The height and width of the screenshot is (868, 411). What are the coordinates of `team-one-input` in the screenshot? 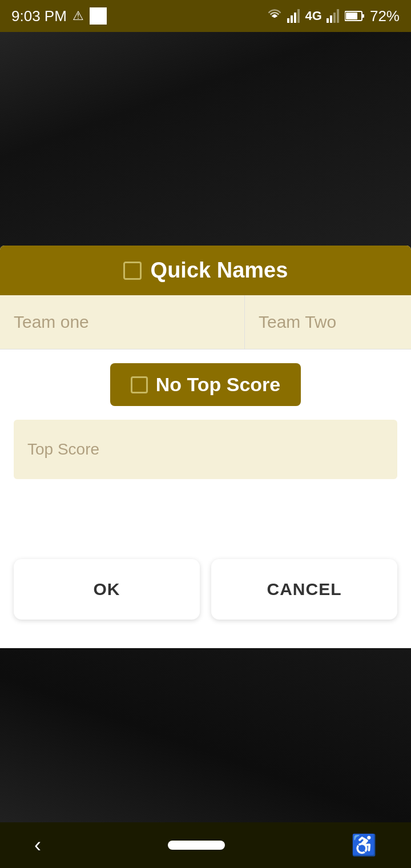 It's located at (122, 322).